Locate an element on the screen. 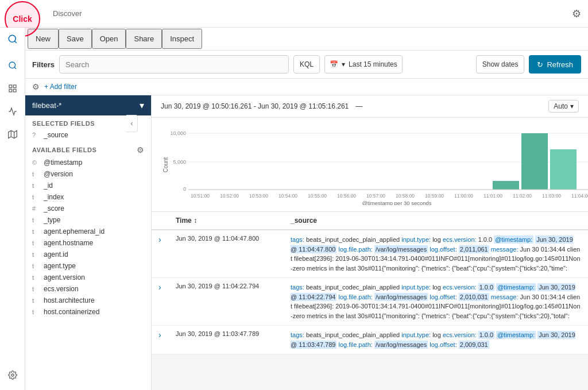 Image resolution: width=588 pixels, height=390 pixels. table-row: › Jun 30, 2019 @ 11:03:47.789 tags: beat… is located at coordinates (370, 340).